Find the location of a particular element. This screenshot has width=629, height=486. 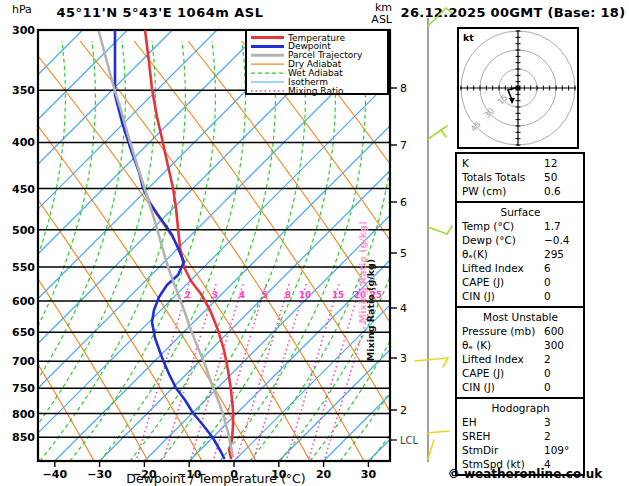

stats-row: θₑ (K)300 is located at coordinates (520, 345).